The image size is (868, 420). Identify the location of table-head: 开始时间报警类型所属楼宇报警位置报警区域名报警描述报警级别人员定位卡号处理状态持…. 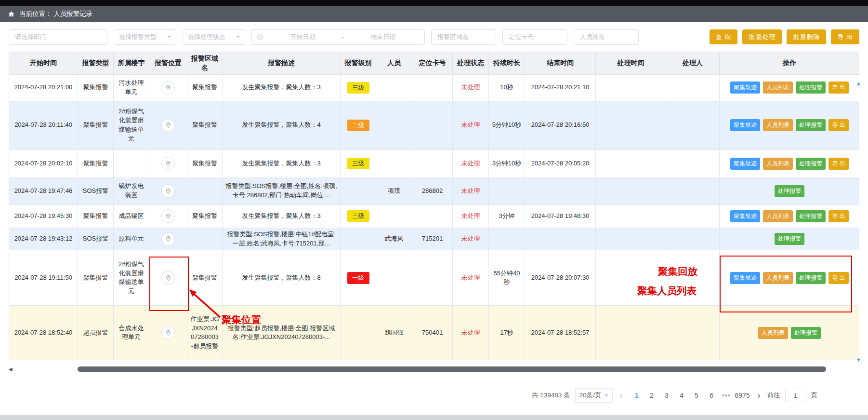
(434, 64).